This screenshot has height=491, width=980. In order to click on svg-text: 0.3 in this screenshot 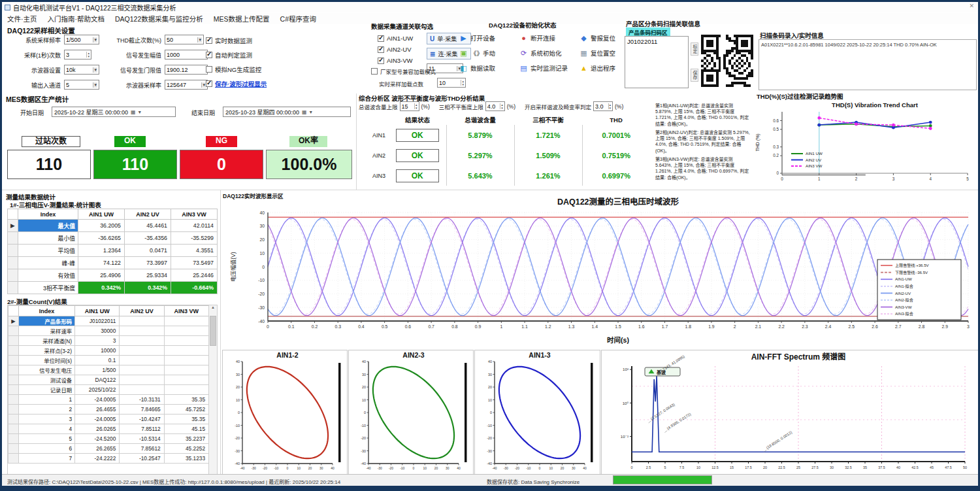, I will do `click(338, 327)`.